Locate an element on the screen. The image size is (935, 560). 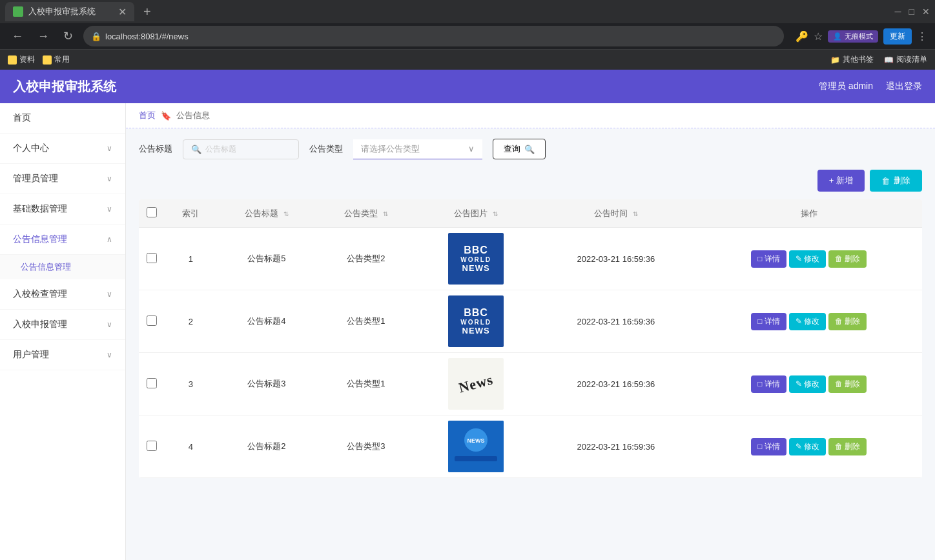
sidebar-item-notice: 公告信息管理 ∧ is located at coordinates (63, 240).